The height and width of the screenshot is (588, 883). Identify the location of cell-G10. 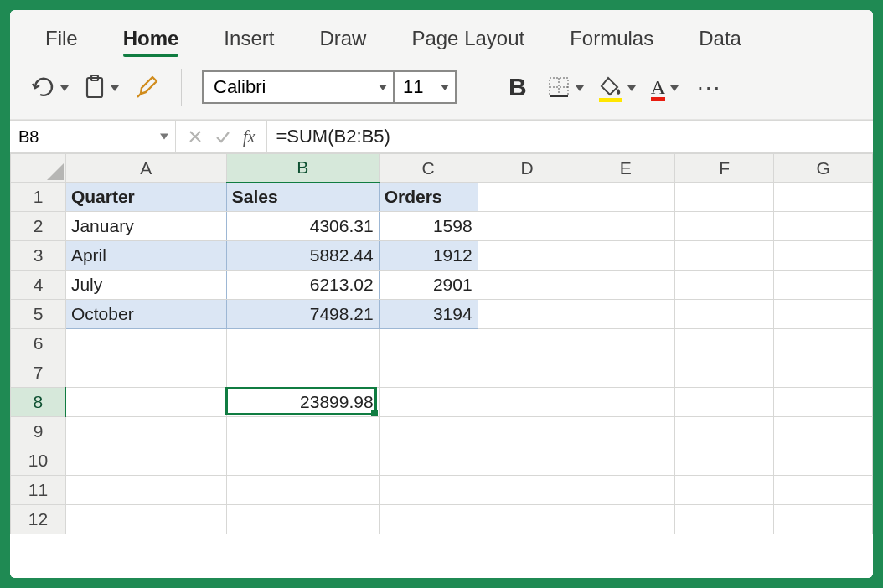
(824, 461).